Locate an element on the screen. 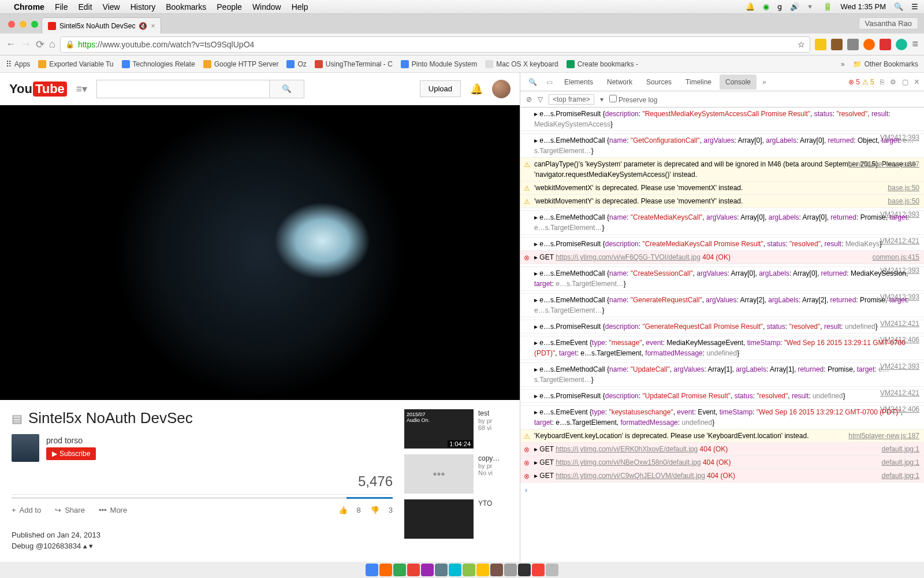 The height and width of the screenshot is (578, 924). app-name: Chrome is located at coordinates (29, 7).